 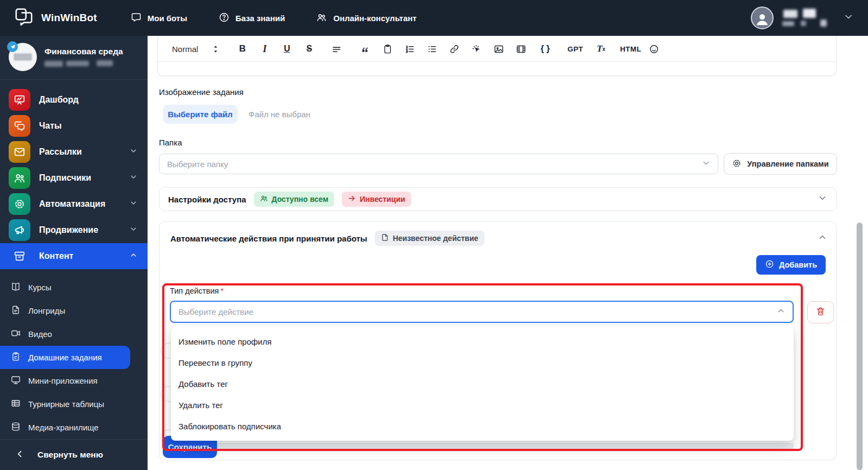 I want to click on link-button, so click(x=454, y=49).